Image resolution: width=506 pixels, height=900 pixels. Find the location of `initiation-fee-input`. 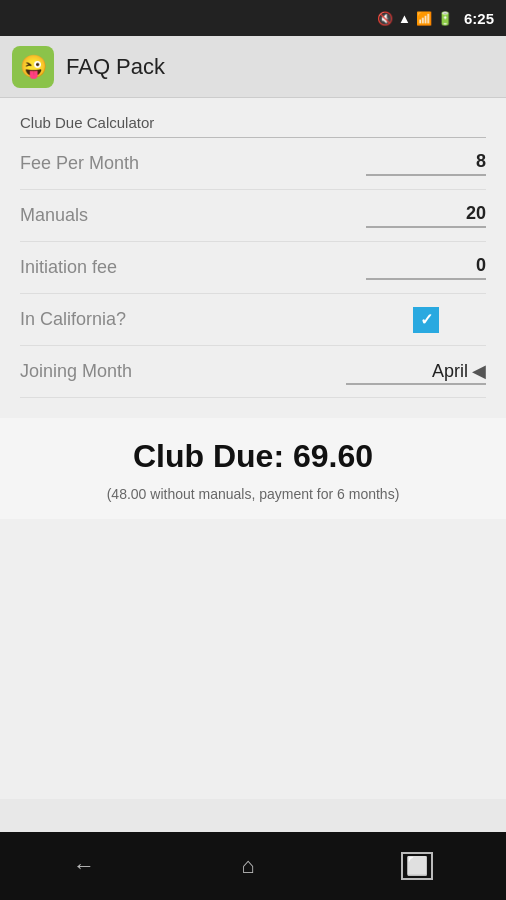

initiation-fee-input is located at coordinates (426, 268).